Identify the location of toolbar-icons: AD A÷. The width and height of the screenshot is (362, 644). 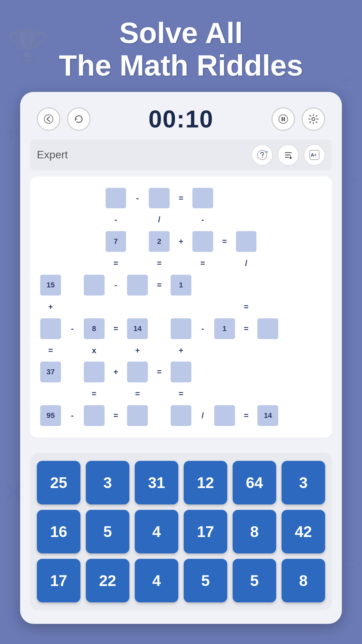
(288, 155).